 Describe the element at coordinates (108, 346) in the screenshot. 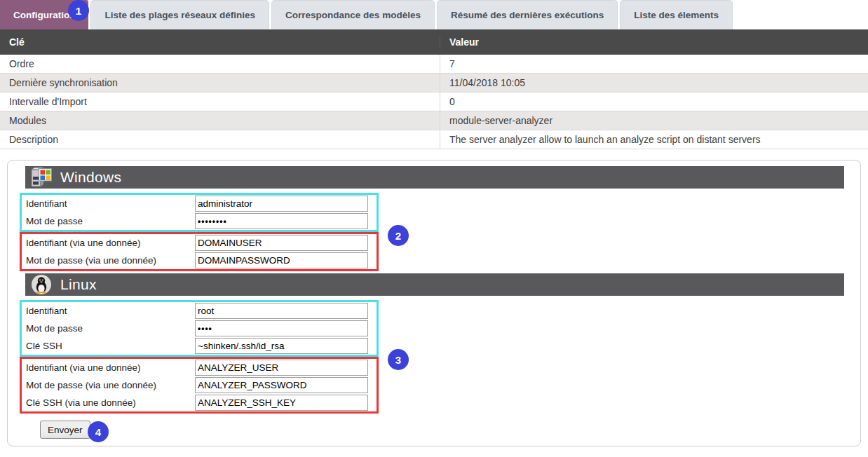

I see `linux-ssh-key-label: Clé SSH` at that location.